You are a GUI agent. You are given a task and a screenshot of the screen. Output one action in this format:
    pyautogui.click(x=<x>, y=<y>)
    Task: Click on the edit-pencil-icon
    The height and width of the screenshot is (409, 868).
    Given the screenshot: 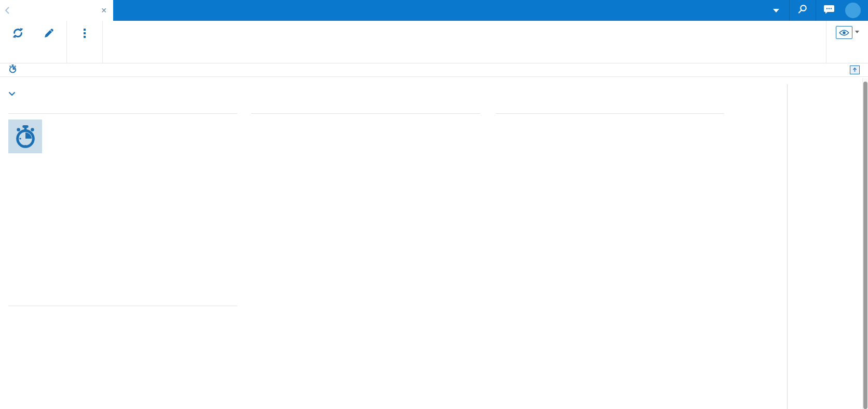 What is the action you would take?
    pyautogui.click(x=49, y=33)
    